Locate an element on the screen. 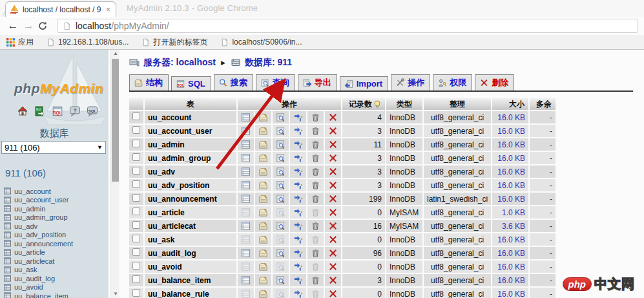 The image size is (644, 298). table-name-link: uu_account is located at coordinates (191, 118).